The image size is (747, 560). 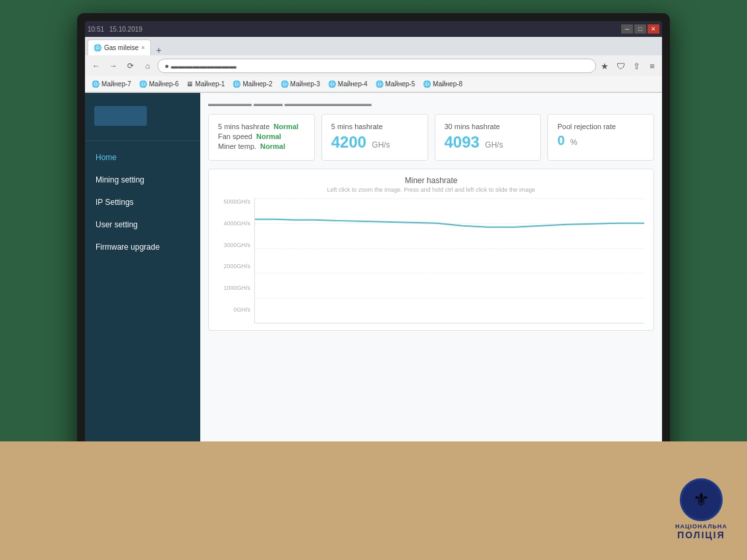 What do you see at coordinates (142, 157) in the screenshot?
I see `sidebar-item-home: Home` at bounding box center [142, 157].